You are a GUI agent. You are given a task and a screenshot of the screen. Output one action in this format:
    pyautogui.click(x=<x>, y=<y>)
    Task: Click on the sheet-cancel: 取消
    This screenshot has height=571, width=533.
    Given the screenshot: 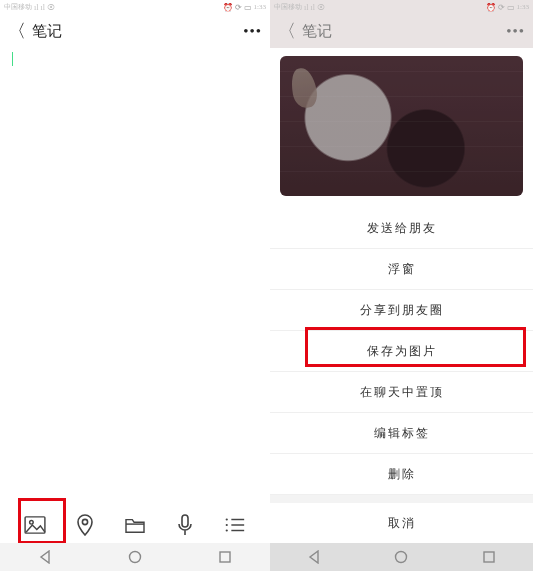 What is the action you would take?
    pyautogui.click(x=402, y=523)
    